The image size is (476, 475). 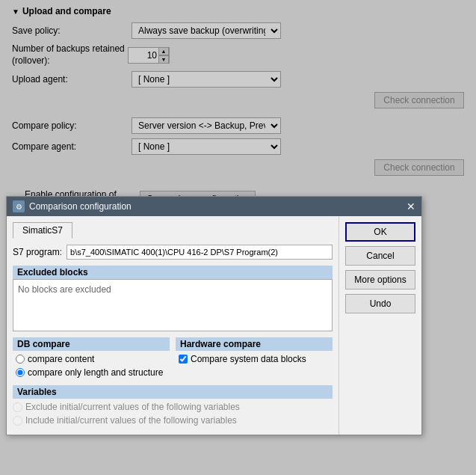 I want to click on tab-simatic-s7: SimaticS7, so click(x=43, y=230).